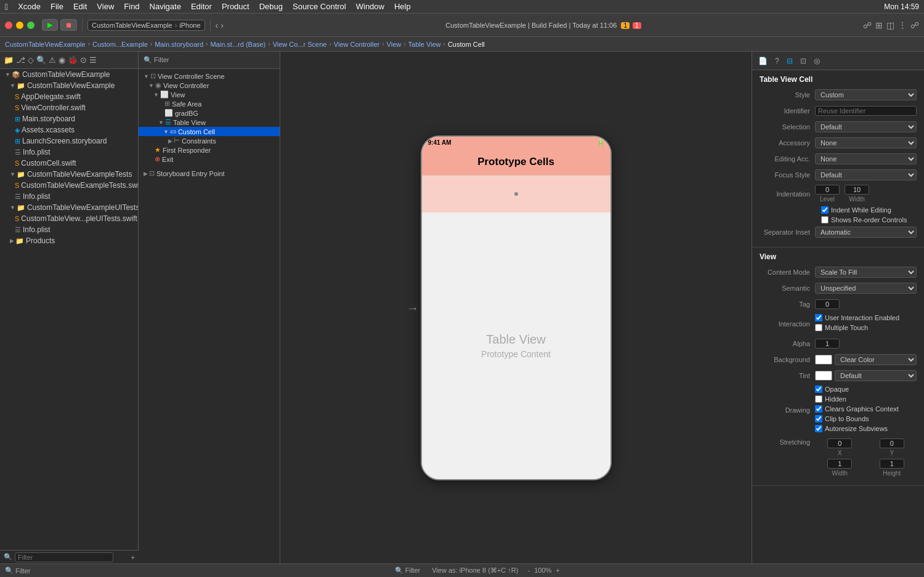  Describe the element at coordinates (300, 44) in the screenshot. I see `bc-scene: View Co...r Scene` at that location.